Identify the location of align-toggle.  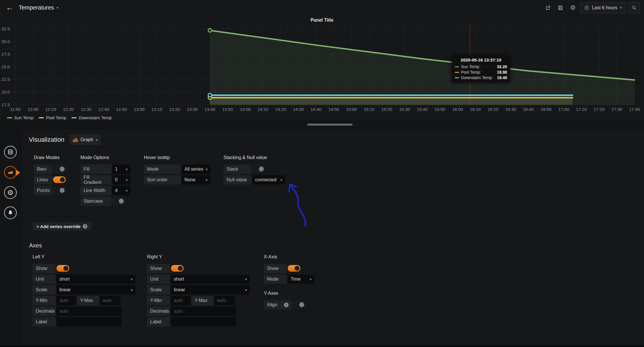
(299, 305).